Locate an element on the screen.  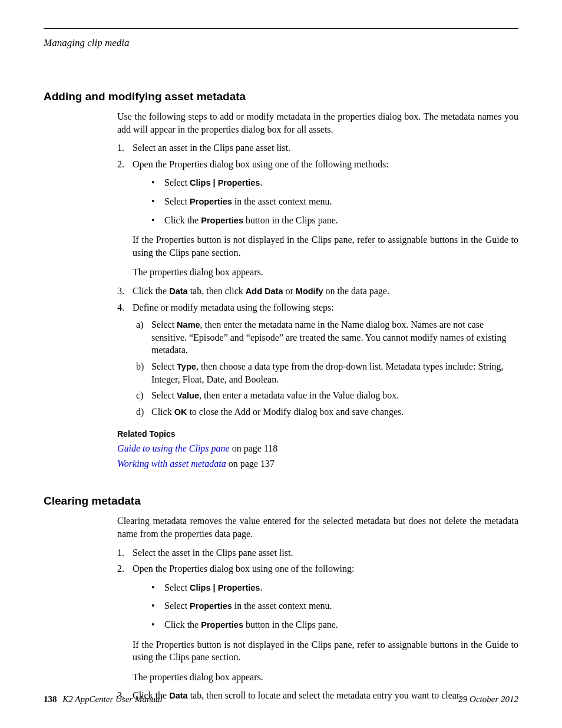
t: Name is located at coordinates (189, 325).